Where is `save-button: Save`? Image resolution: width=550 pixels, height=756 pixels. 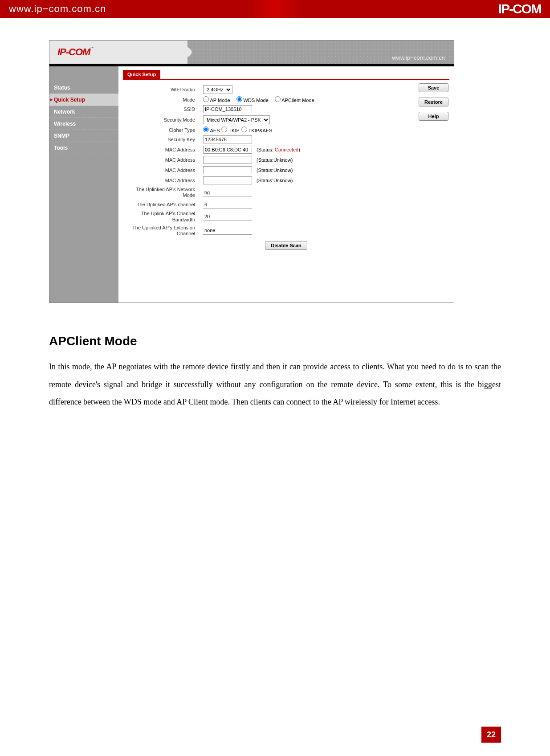
save-button: Save is located at coordinates (434, 88).